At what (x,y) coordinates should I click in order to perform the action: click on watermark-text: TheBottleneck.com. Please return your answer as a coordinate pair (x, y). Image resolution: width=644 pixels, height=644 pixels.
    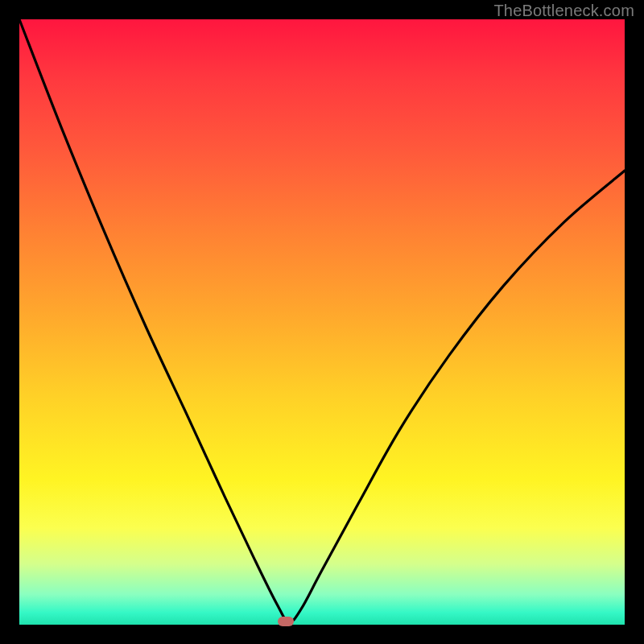
    Looking at the image, I should click on (564, 11).